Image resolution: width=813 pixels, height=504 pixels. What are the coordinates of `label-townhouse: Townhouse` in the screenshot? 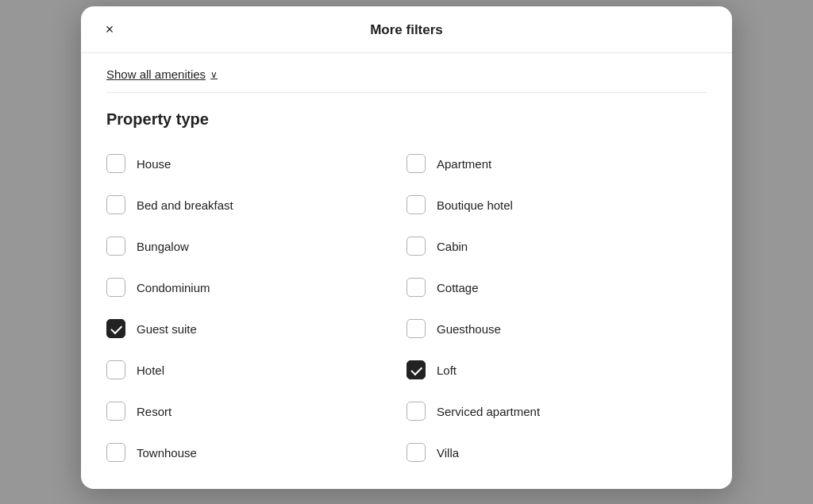 It's located at (167, 452).